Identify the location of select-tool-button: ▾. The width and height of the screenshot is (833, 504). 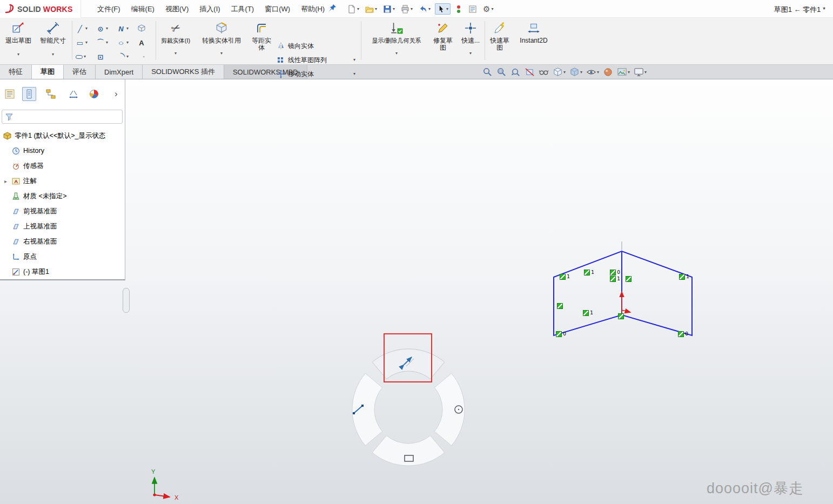
(443, 9).